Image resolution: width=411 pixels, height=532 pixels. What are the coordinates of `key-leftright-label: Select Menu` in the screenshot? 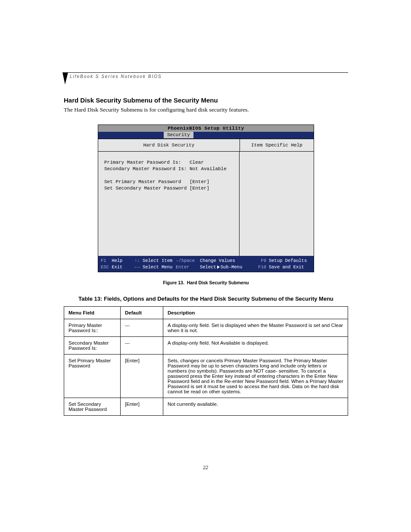 It's located at (158, 267).